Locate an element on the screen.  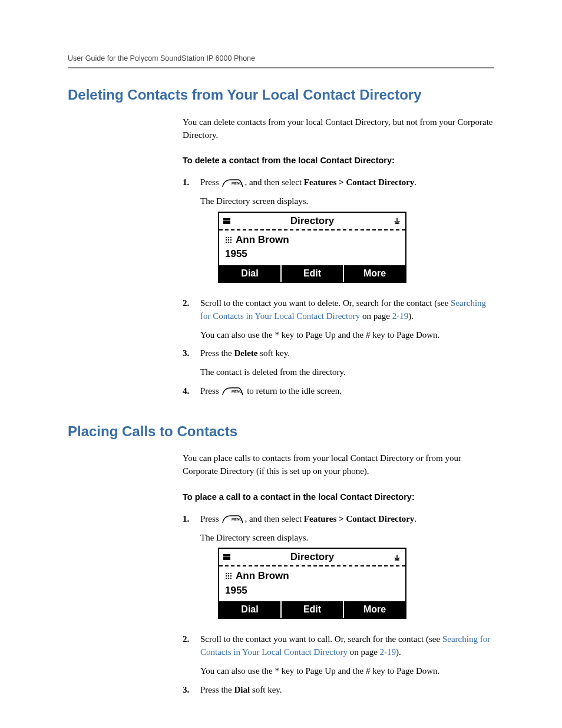
step-number: 4. is located at coordinates (191, 391).